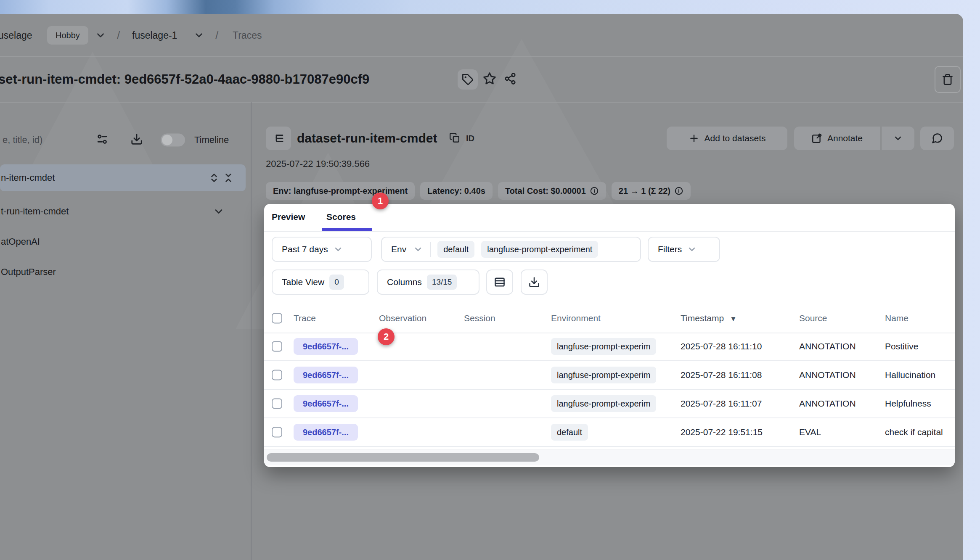  I want to click on column-header-source: Source, so click(813, 318).